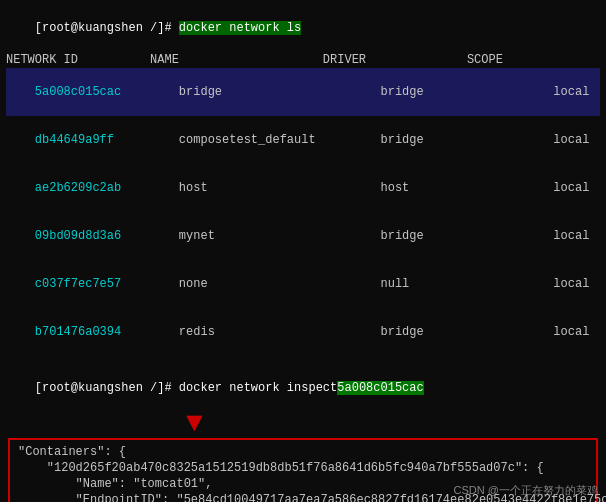 Image resolution: width=606 pixels, height=502 pixels. Describe the element at coordinates (107, 28) in the screenshot. I see `prompt-1: [root@kuangshen /]#` at that location.